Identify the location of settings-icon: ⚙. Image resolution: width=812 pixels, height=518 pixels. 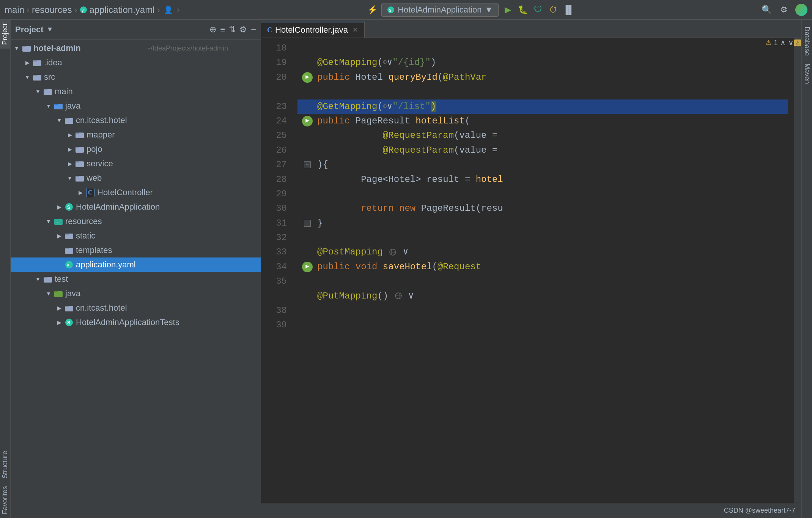
(784, 10).